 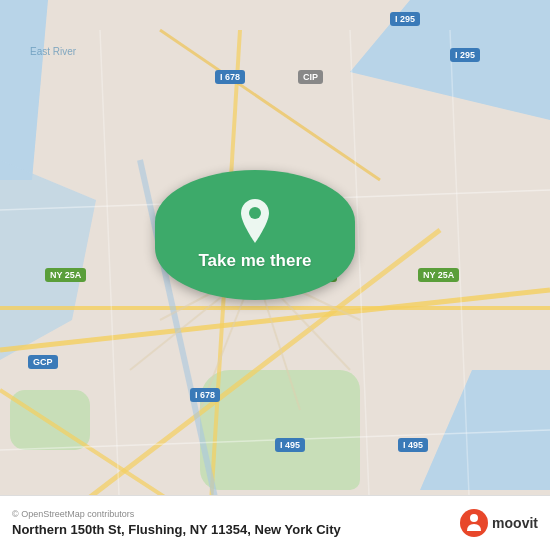 I want to click on water-top-left, so click(x=40, y=90).